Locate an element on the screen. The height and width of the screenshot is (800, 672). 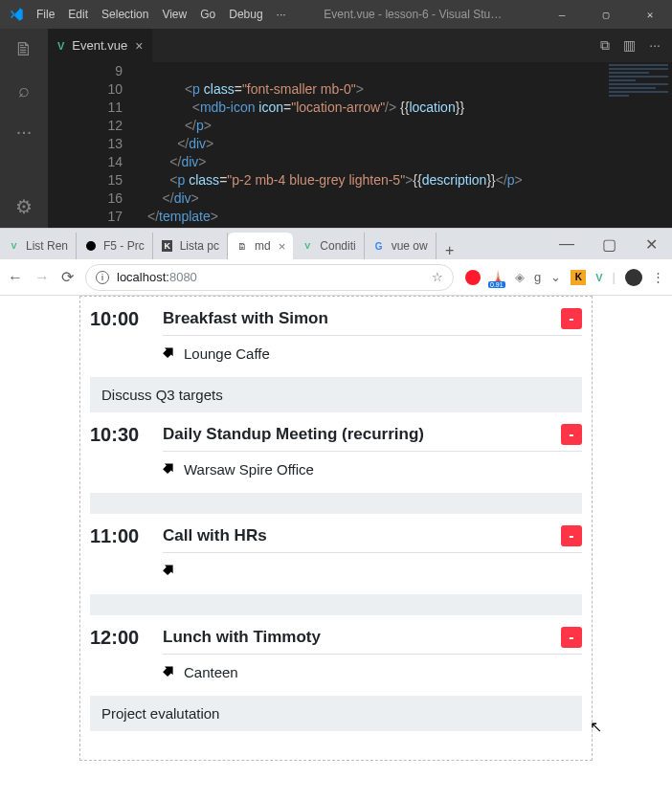
event-item: 10:00Breakfast with Simon-Lounge CaffeDi… is located at coordinates (336, 354).